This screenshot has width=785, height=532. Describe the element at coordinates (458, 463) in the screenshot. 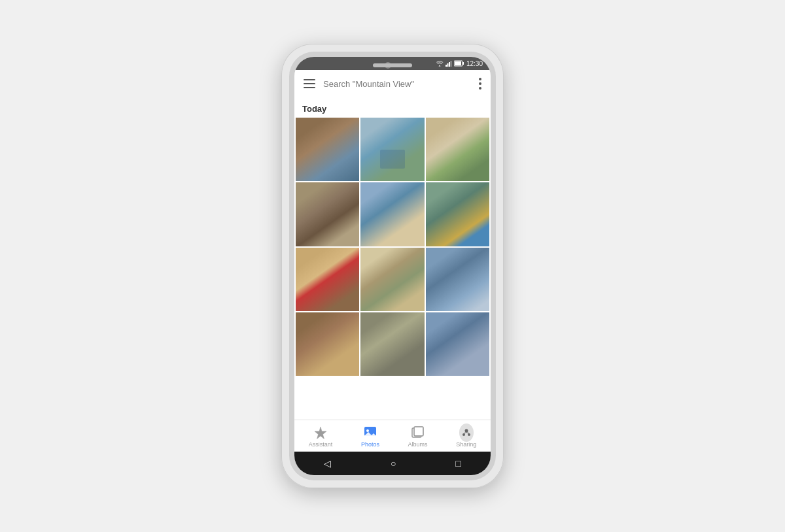

I see `recents-button: □` at that location.